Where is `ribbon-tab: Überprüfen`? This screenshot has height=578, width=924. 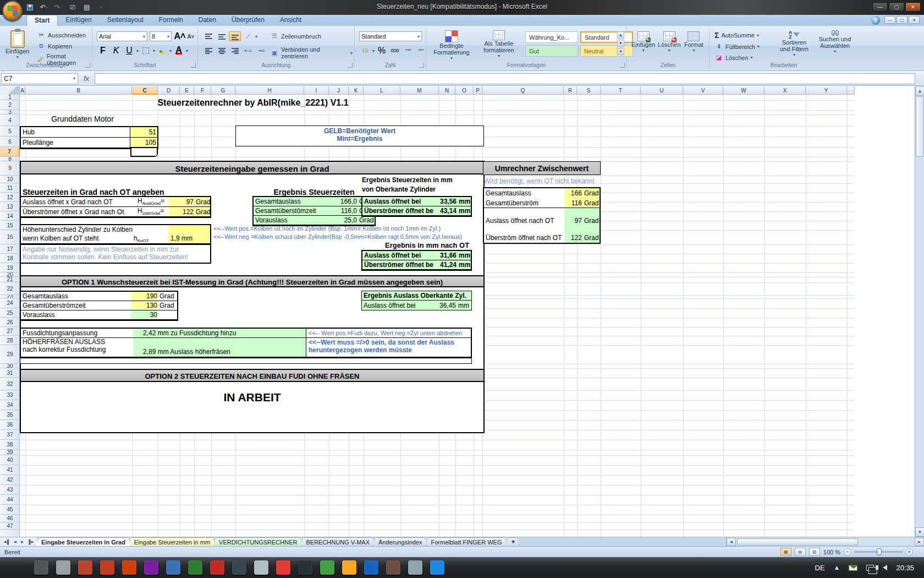
ribbon-tab: Überprüfen is located at coordinates (248, 20).